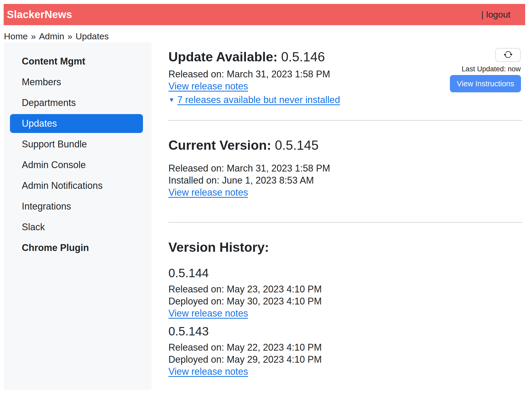 Image resolution: width=532 pixels, height=396 pixels. Describe the element at coordinates (485, 84) in the screenshot. I see `view-instructions-button: View Instructions` at that location.